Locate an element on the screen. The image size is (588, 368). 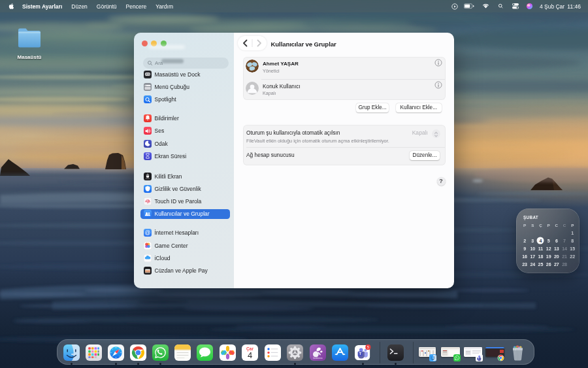
svg-text: business is located at coordinates (318, 358).